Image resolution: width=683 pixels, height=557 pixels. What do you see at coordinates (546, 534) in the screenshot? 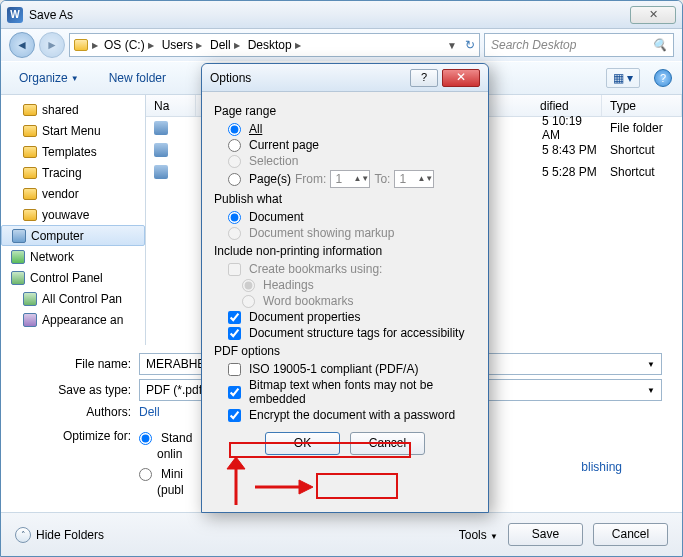
I see `save-button: Save` at bounding box center [546, 534].